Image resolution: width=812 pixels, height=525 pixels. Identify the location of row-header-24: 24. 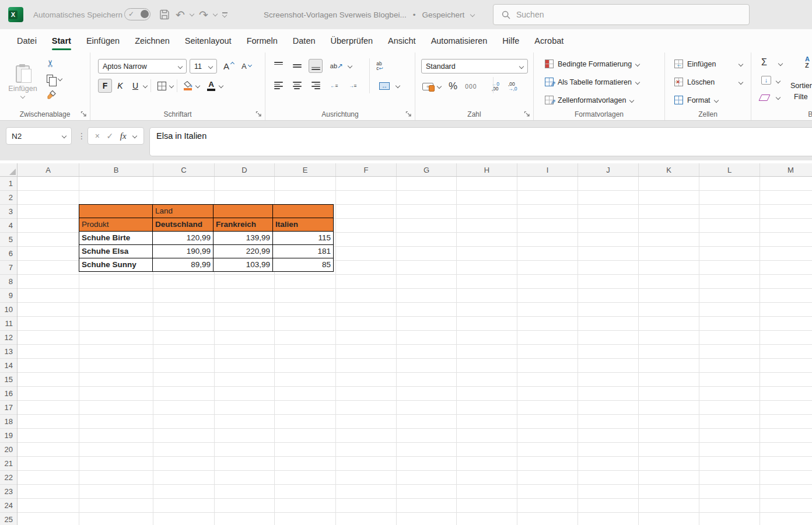
(8, 506).